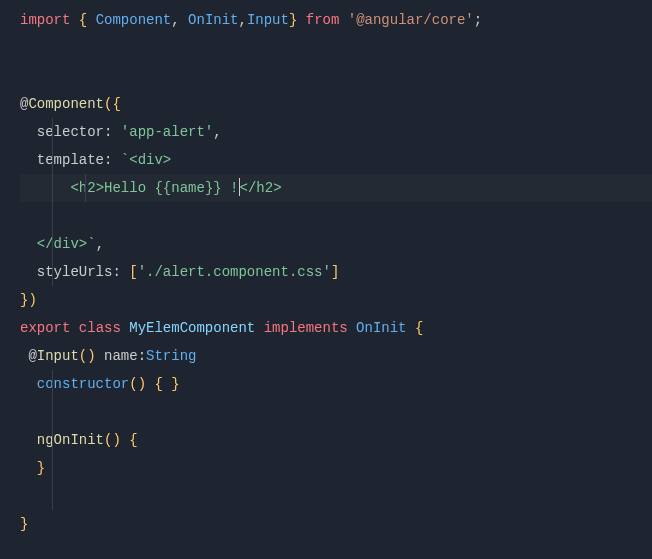  What do you see at coordinates (45, 328) in the screenshot?
I see `keyword-export: export` at bounding box center [45, 328].